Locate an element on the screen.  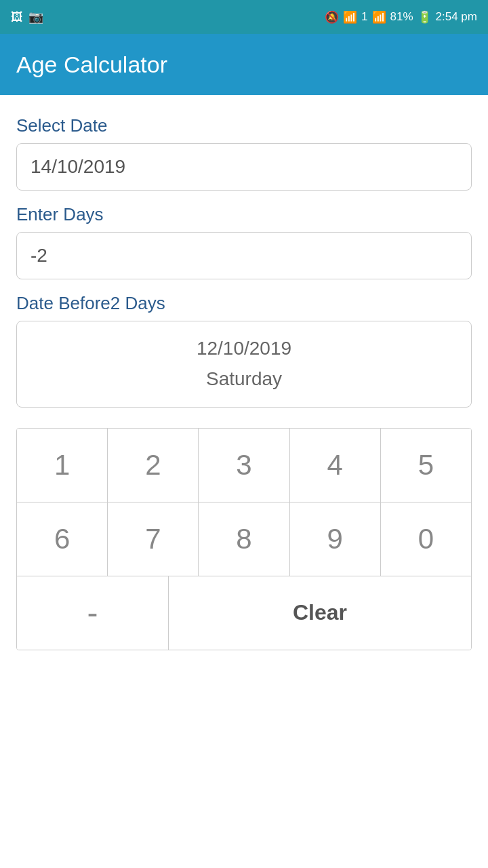
numpad-row-3: - Clear is located at coordinates (244, 613).